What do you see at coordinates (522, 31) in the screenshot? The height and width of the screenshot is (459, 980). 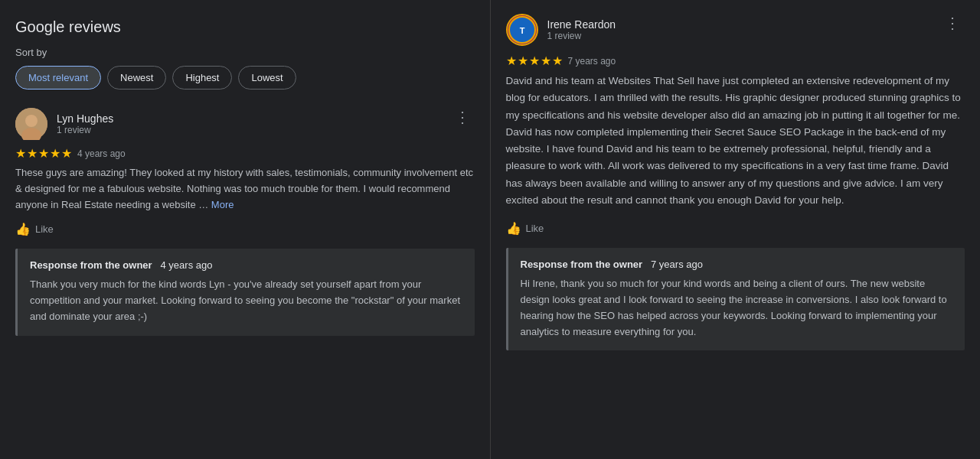 I see `svg-text: T` at bounding box center [522, 31].